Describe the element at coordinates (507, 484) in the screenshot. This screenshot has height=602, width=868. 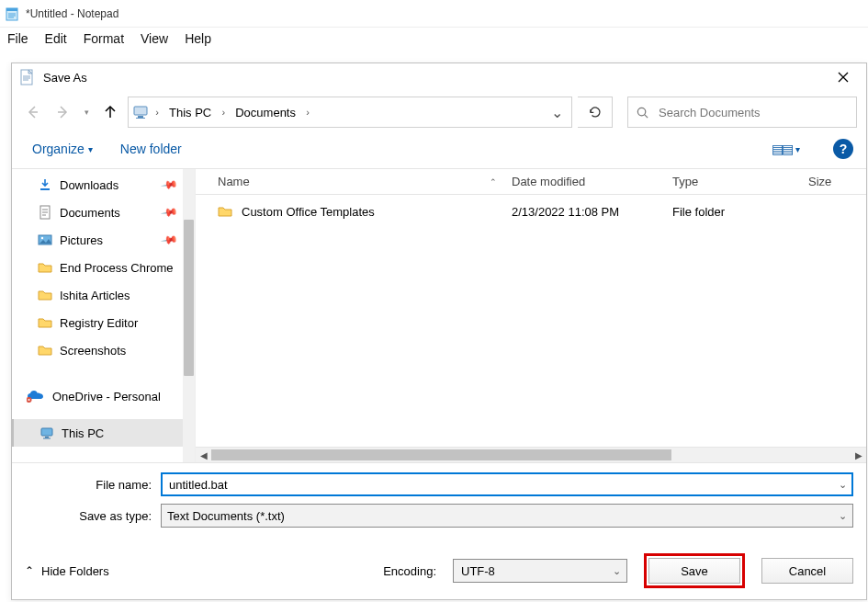
I see `filename-combo: ⌄` at that location.